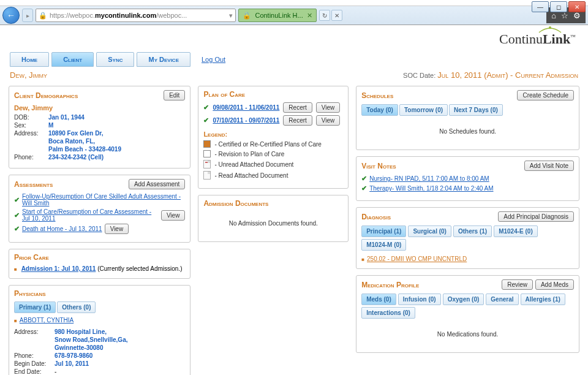  What do you see at coordinates (99, 330) in the screenshot?
I see `physicians-panel: Physicians Primary (1) Others (0) ■ABBOT…` at bounding box center [99, 330].